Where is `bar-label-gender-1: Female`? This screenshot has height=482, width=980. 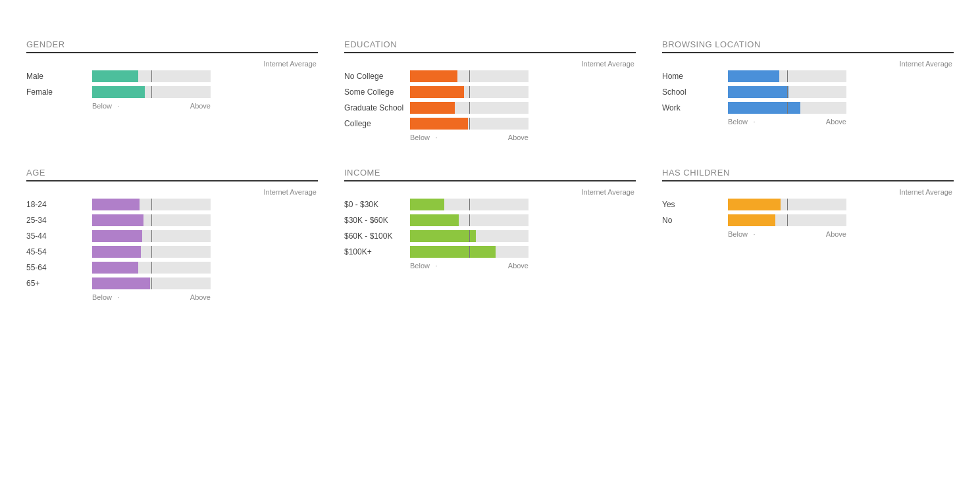
bar-label-gender-1: Female is located at coordinates (59, 92).